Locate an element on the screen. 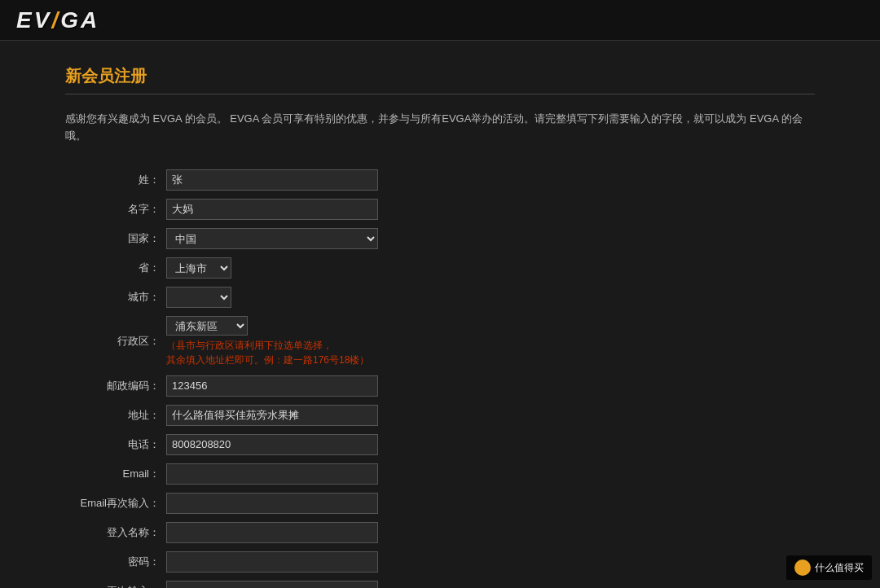 Image resolution: width=880 pixels, height=588 pixels. district-hint-line2: 其余填入地址栏即可。例：建一路176号18楼） is located at coordinates (267, 360).